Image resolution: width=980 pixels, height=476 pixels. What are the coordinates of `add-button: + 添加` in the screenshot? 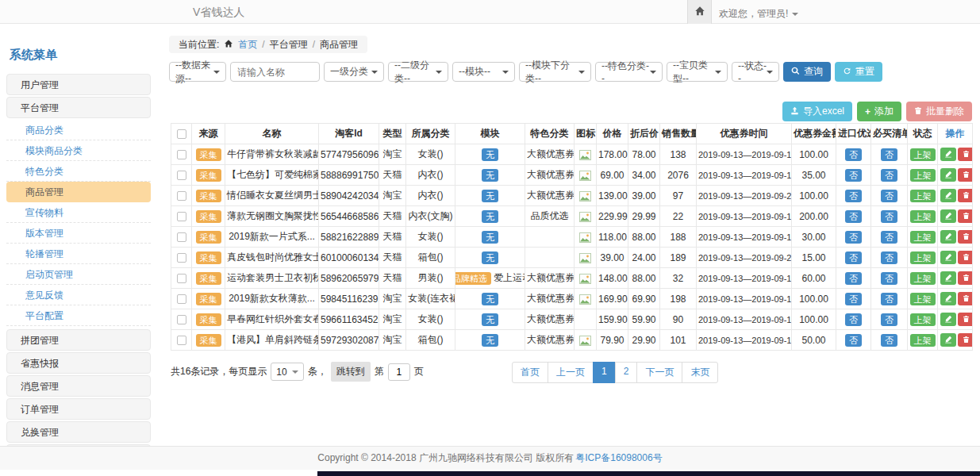 It's located at (879, 111).